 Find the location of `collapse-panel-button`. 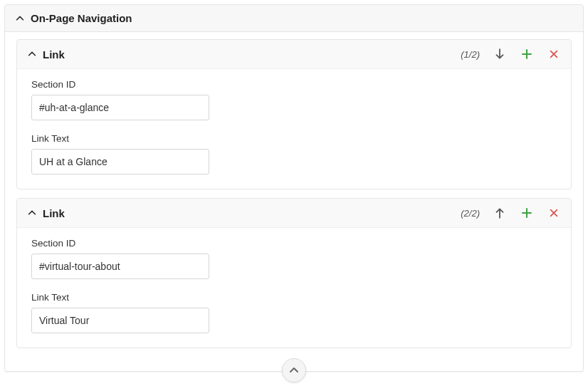

collapse-panel-button is located at coordinates (294, 370).